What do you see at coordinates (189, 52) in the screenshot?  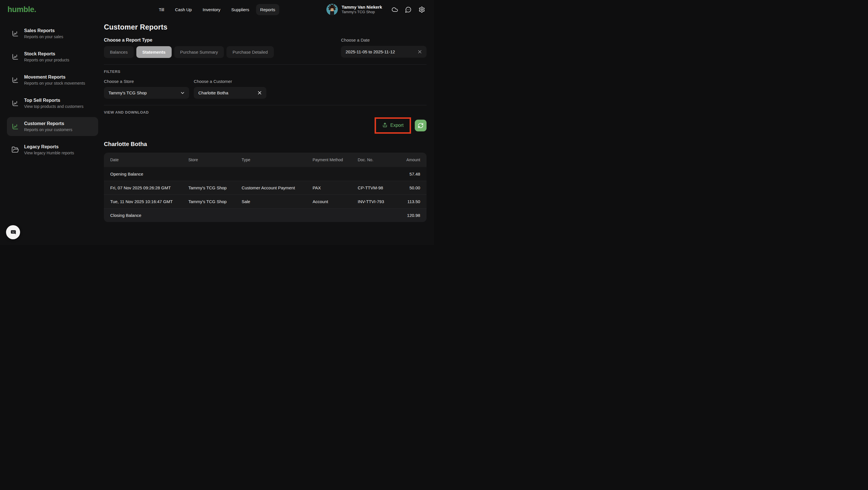 I see `report-type-buttons: Balances Statements Purchase Summary Pur…` at bounding box center [189, 52].